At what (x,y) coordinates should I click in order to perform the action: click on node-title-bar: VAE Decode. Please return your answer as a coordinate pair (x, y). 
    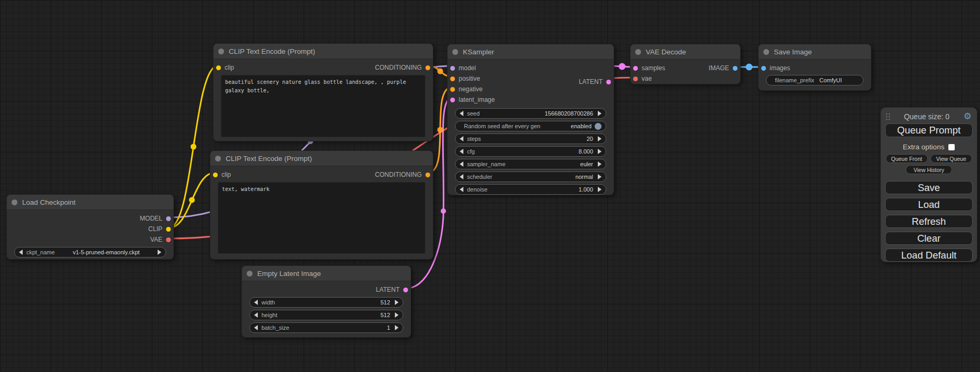
    Looking at the image, I should click on (685, 52).